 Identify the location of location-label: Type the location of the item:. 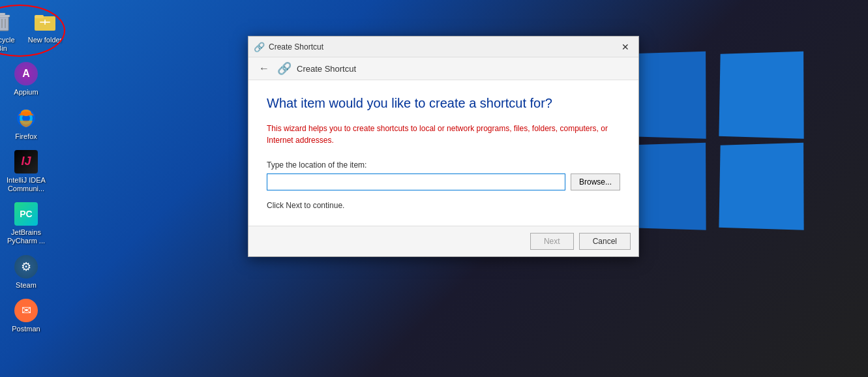
(443, 165).